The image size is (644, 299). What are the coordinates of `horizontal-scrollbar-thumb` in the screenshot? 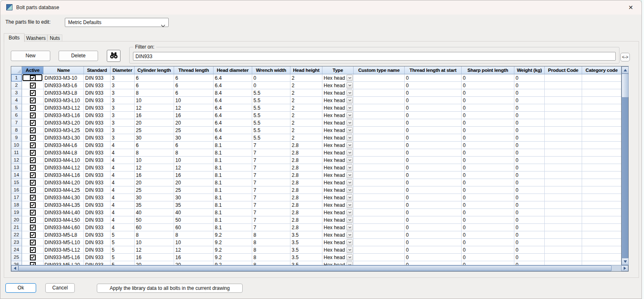 It's located at (315, 268).